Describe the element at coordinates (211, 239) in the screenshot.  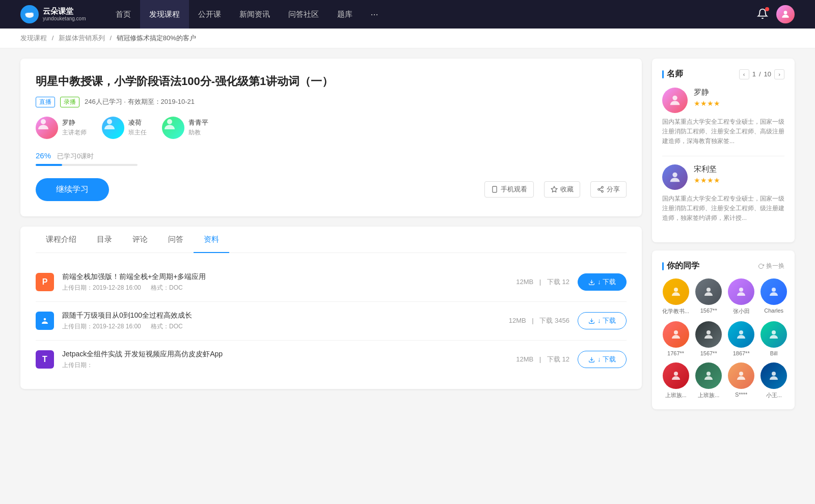
I see `tab-resources: 资料` at that location.